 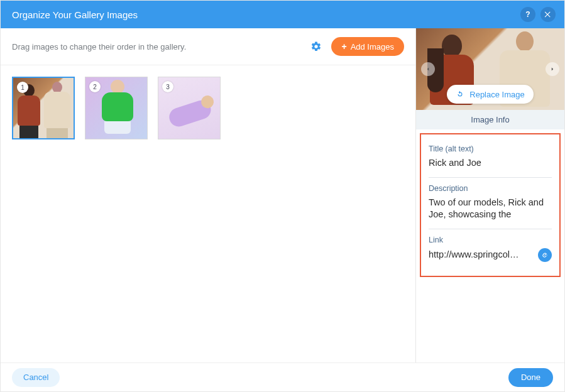 What do you see at coordinates (528, 14) in the screenshot?
I see `help-button: ?` at bounding box center [528, 14].